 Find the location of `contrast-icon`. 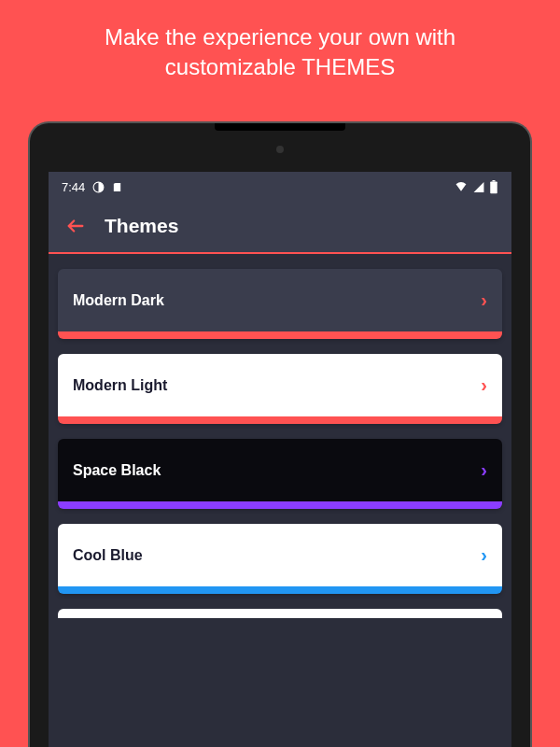

contrast-icon is located at coordinates (99, 187).